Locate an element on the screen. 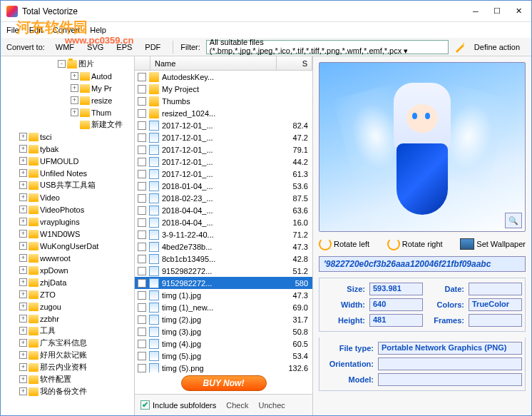 The image size is (532, 416). format-pdf-button: PDF is located at coordinates (153, 47).